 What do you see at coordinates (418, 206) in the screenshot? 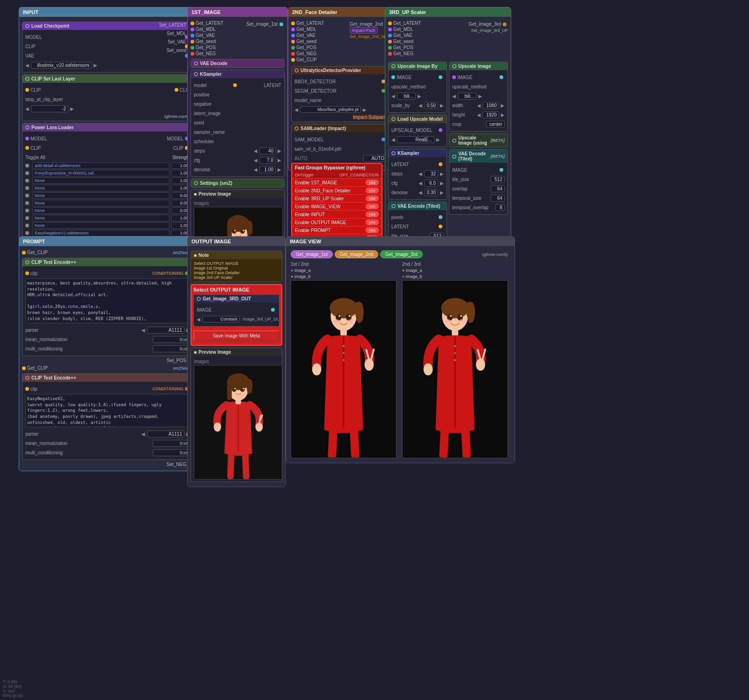
I see `vae-encode-tiled-header: ⬡ VAE Encode (Tiled)` at bounding box center [418, 206].